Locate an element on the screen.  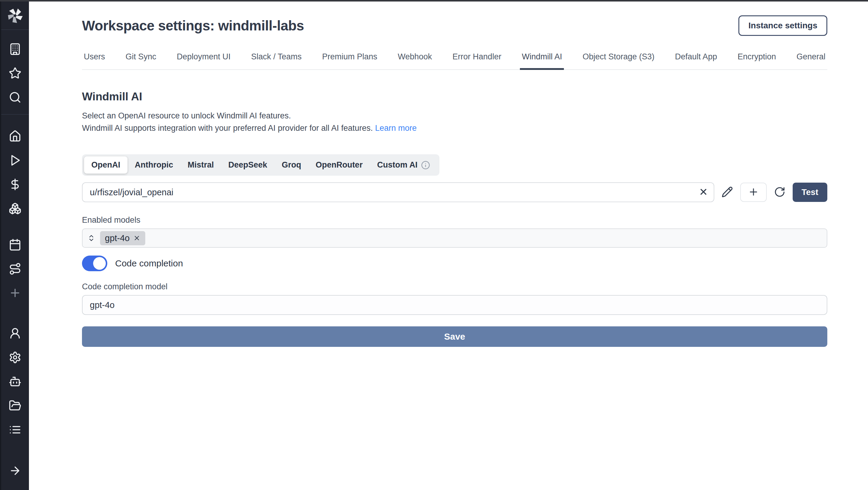
sidebar-resources-button is located at coordinates (15, 209).